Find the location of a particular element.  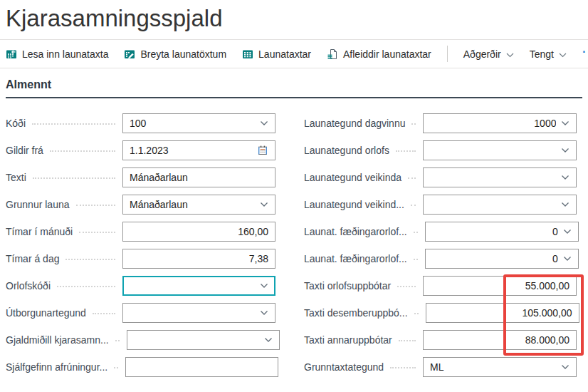

toolbar-separator is located at coordinates (447, 54).